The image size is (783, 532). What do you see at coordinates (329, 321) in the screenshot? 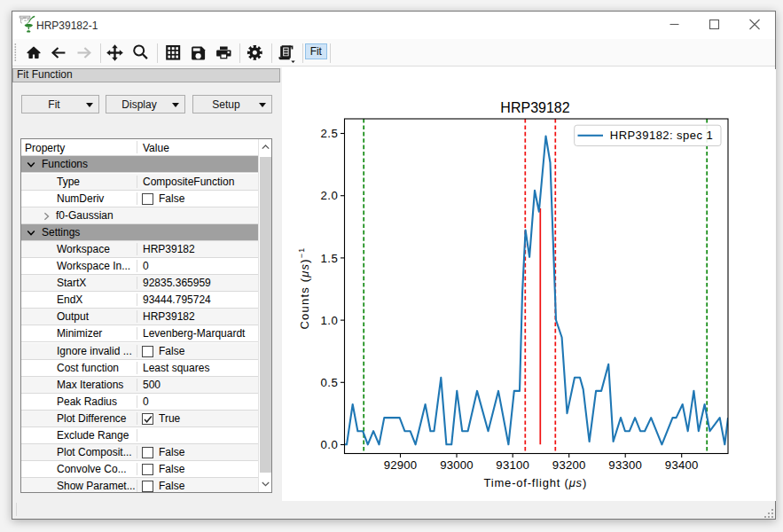
I see `svg-text: 1.0` at bounding box center [329, 321].